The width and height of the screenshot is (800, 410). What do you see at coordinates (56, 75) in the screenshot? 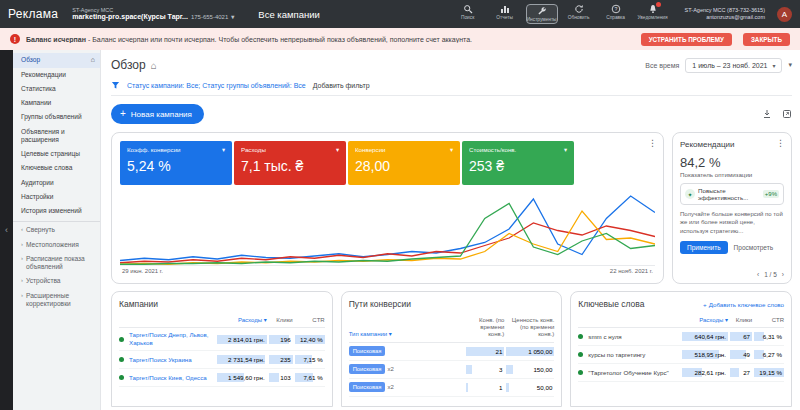
I see `sidebar-item: Рекомендации` at bounding box center [56, 75].